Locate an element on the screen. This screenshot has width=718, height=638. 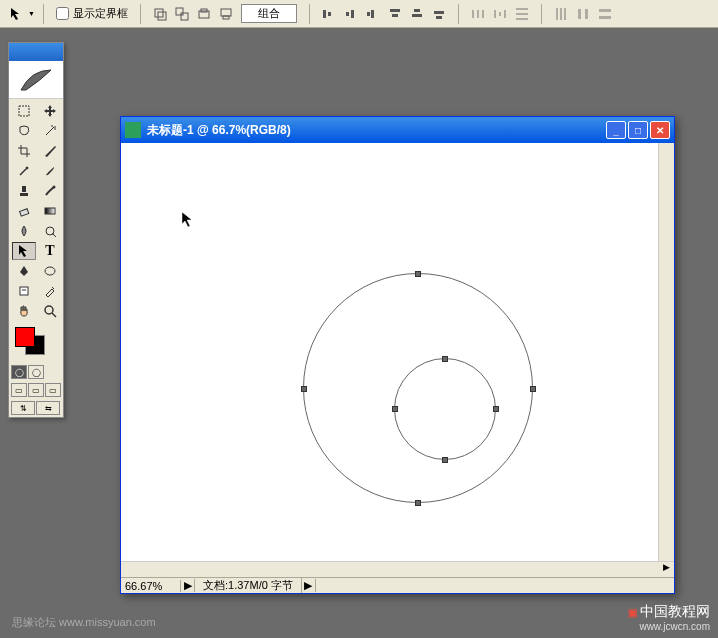
jump-2-icon: ⇆ is located at coordinates (48, 408).